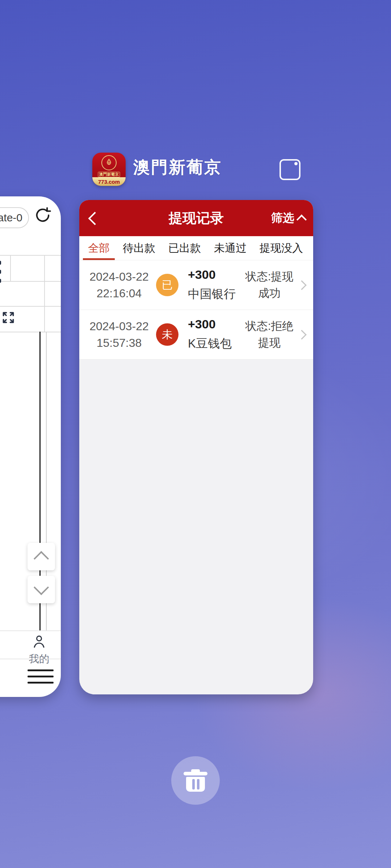 Image resolution: width=391 pixels, height=868 pixels. I want to click on record-datetime: 2024-03-22 15:57:38, so click(119, 335).